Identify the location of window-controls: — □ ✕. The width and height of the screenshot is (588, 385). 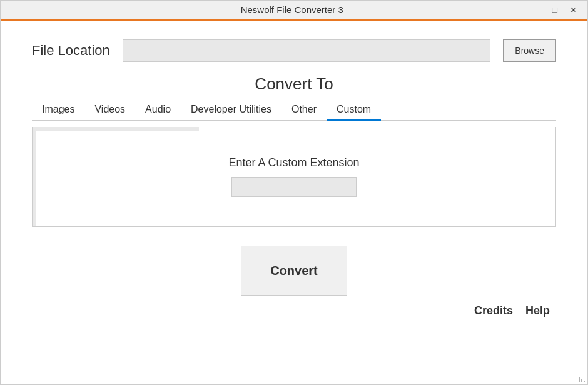
(554, 10).